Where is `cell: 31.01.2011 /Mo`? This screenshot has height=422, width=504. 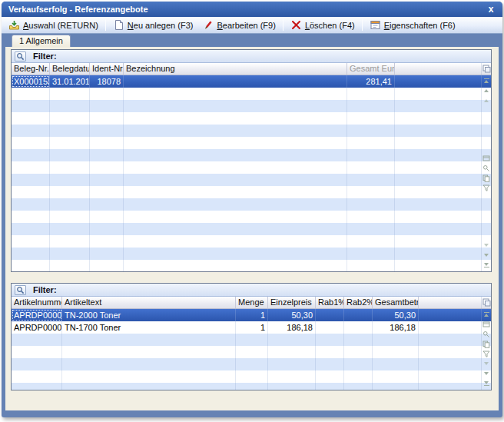 cell: 31.01.2011 /Mo is located at coordinates (70, 81).